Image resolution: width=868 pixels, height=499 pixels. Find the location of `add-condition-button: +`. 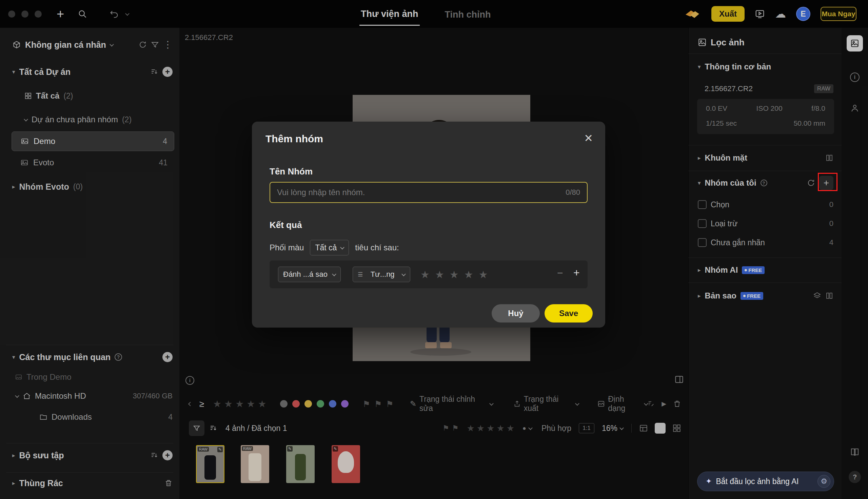

add-condition-button: + is located at coordinates (577, 273).